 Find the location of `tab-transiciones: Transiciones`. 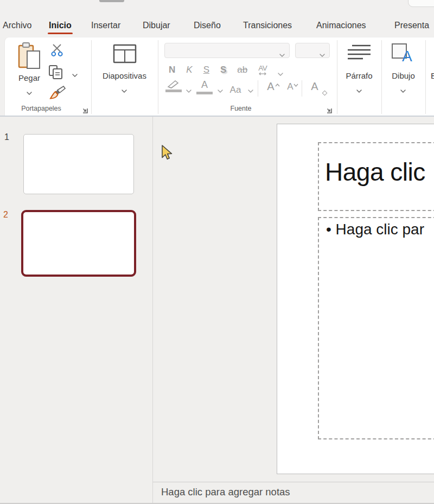

tab-transiciones: Transiciones is located at coordinates (267, 25).